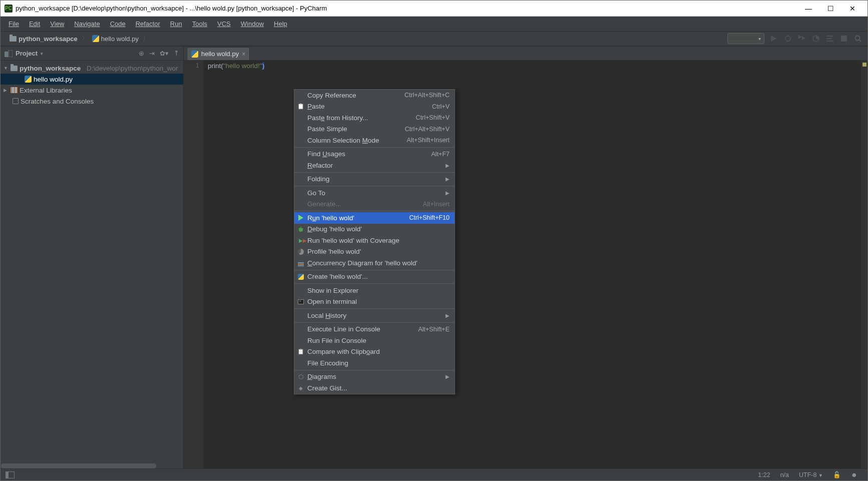 Image resolution: width=868 pixels, height=481 pixels. What do you see at coordinates (28, 79) in the screenshot?
I see `python-file-icon` at bounding box center [28, 79].